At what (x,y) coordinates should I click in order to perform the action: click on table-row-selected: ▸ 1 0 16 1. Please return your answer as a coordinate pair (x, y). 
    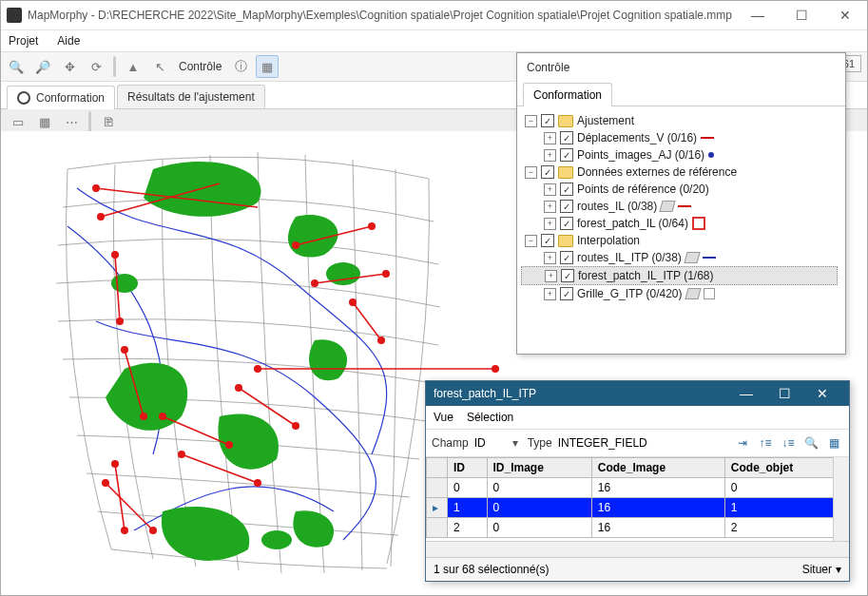
    Looking at the image, I should click on (638, 508).